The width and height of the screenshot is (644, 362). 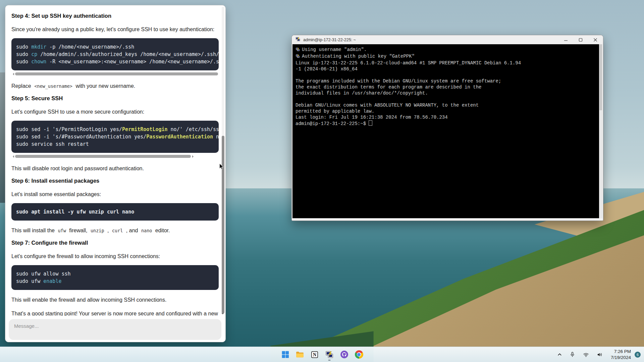 What do you see at coordinates (285, 355) in the screenshot?
I see `taskbar-start-button` at bounding box center [285, 355].